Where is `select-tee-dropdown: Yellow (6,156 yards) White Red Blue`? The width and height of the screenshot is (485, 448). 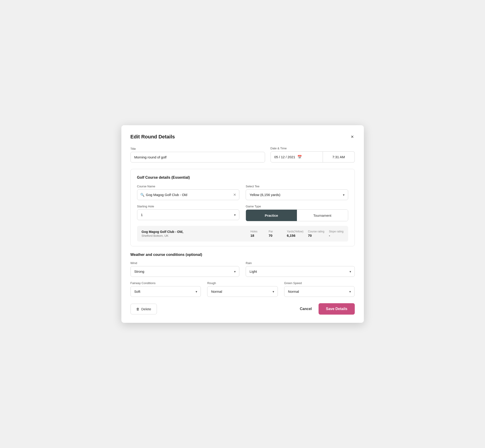 select-tee-dropdown: Yellow (6,156 yards) White Red Blue is located at coordinates (297, 195).